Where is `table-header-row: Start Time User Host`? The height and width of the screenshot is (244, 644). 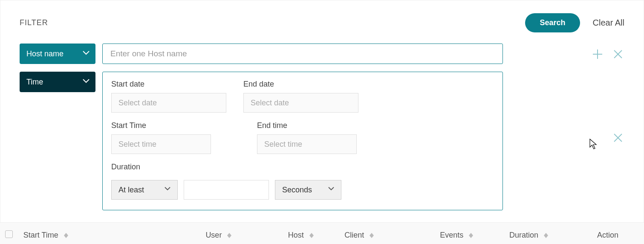
table-header-row: Start Time User Host is located at coordinates (322, 233).